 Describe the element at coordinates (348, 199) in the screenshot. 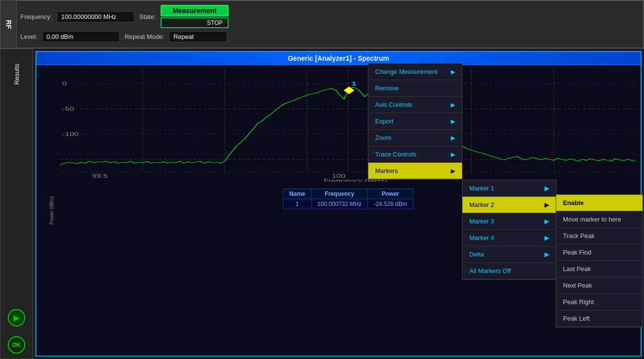

I see `data-table: Name Frequency Power 1 100.000732 MHz -2…` at that location.